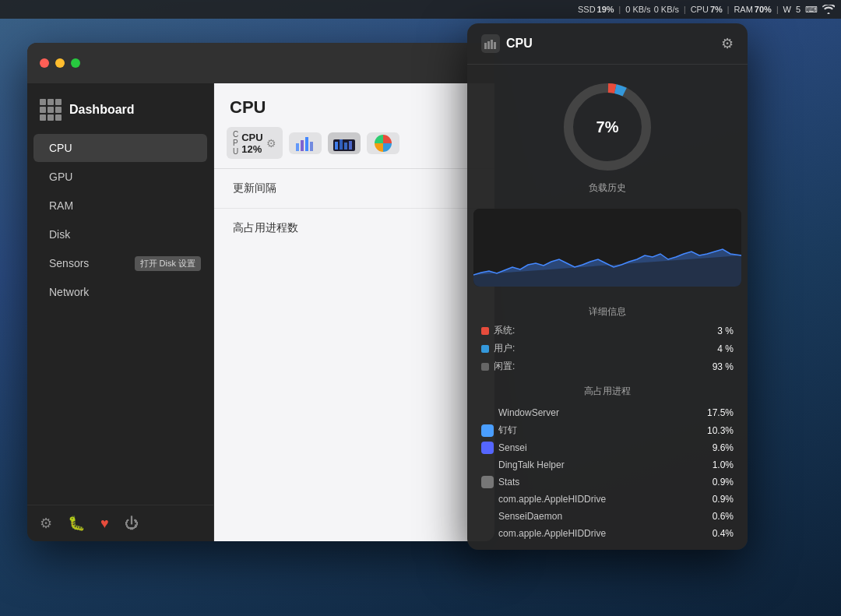  What do you see at coordinates (344, 143) in the screenshot?
I see `dark-chart-tab` at bounding box center [344, 143].